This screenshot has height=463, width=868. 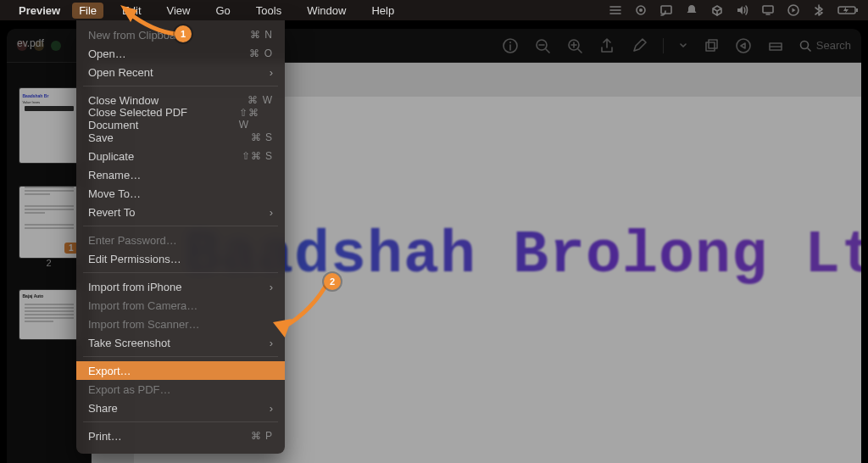 I want to click on menu-window: Window, so click(x=326, y=10).